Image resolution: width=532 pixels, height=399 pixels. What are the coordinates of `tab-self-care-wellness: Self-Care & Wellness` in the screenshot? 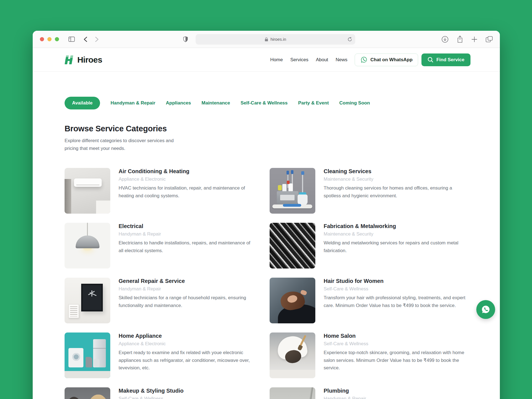 It's located at (264, 103).